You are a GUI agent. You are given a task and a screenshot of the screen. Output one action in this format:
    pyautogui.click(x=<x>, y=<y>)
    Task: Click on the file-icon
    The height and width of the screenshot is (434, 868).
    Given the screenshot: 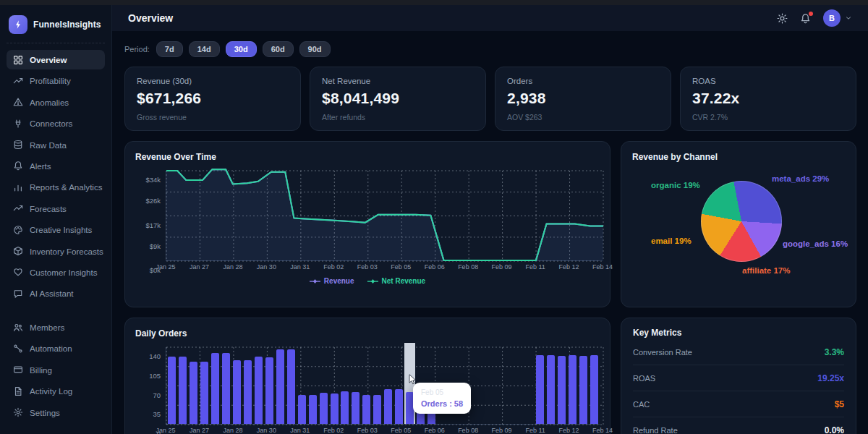 What is the action you would take?
    pyautogui.click(x=17, y=391)
    